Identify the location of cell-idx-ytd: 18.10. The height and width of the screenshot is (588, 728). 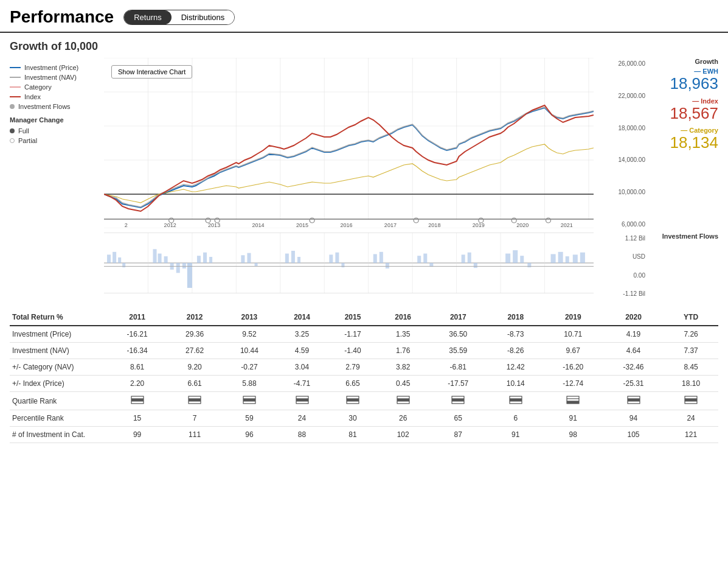
(691, 383).